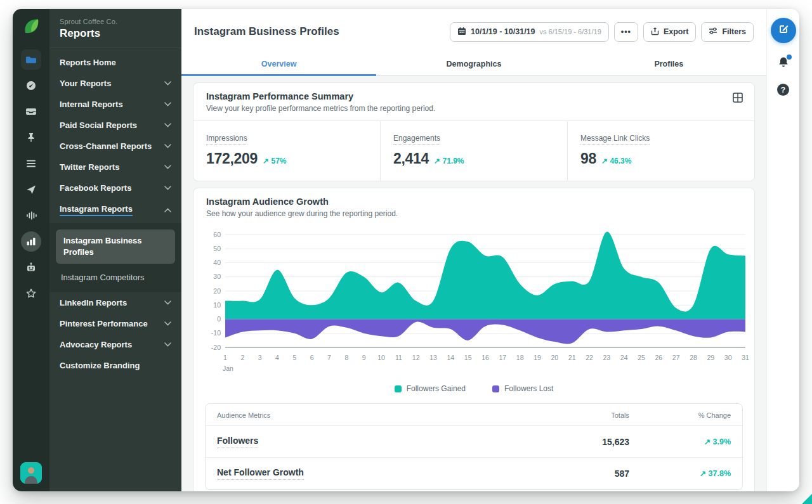 This screenshot has height=504, width=812. I want to click on icon-rail, so click(31, 250).